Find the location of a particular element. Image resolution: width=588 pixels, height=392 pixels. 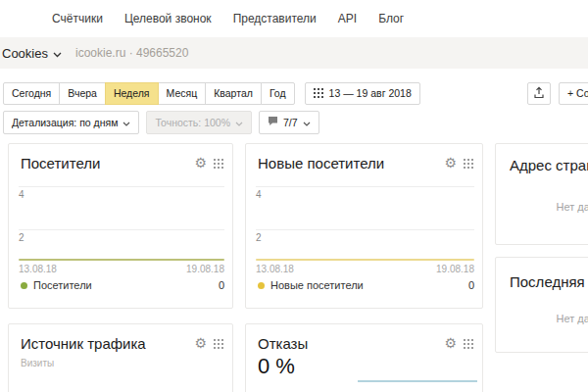

counter-selector: Cookies is located at coordinates (31, 53).